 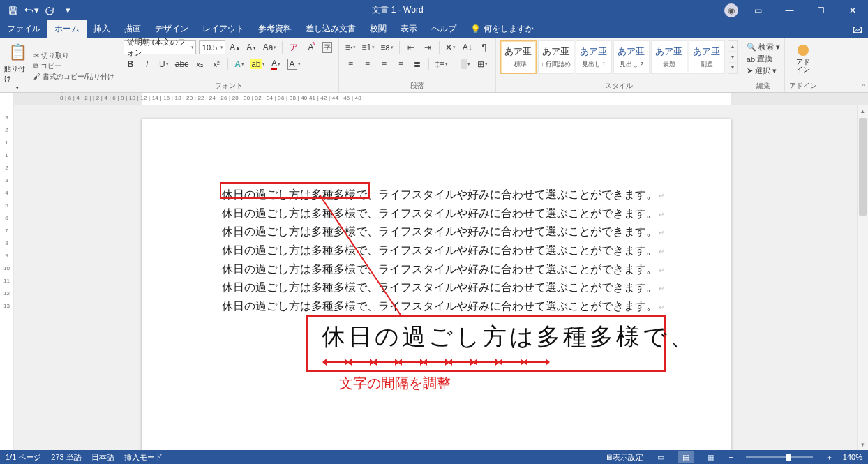 I want to click on zoom-out-button: −, so click(x=731, y=457).